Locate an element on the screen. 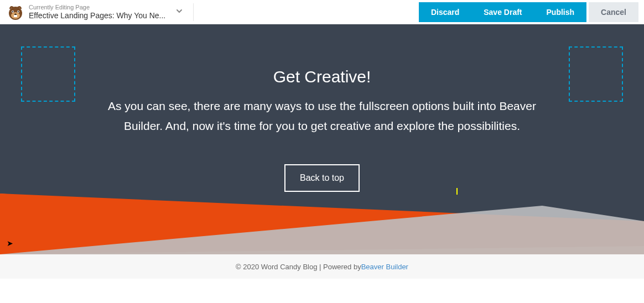 The height and width of the screenshot is (303, 644). footer-text: © 2020 Word Candy Blog | Powered by is located at coordinates (299, 267).